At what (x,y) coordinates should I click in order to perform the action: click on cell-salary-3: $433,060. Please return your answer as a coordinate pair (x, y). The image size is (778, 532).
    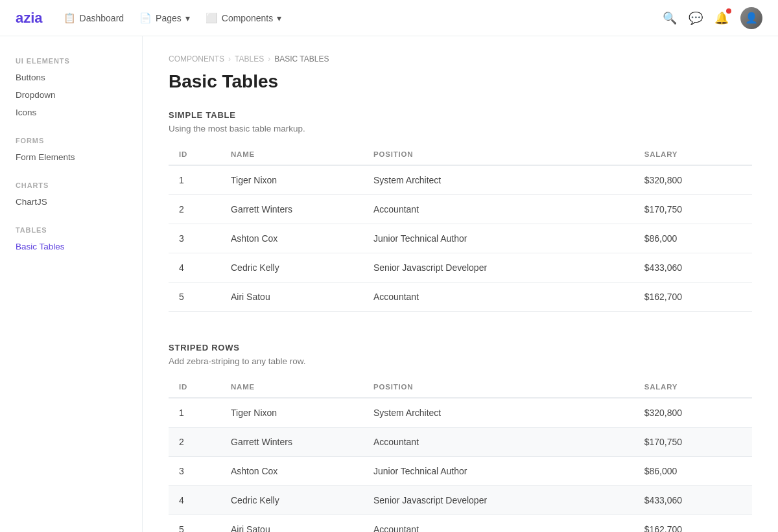
    Looking at the image, I should click on (693, 268).